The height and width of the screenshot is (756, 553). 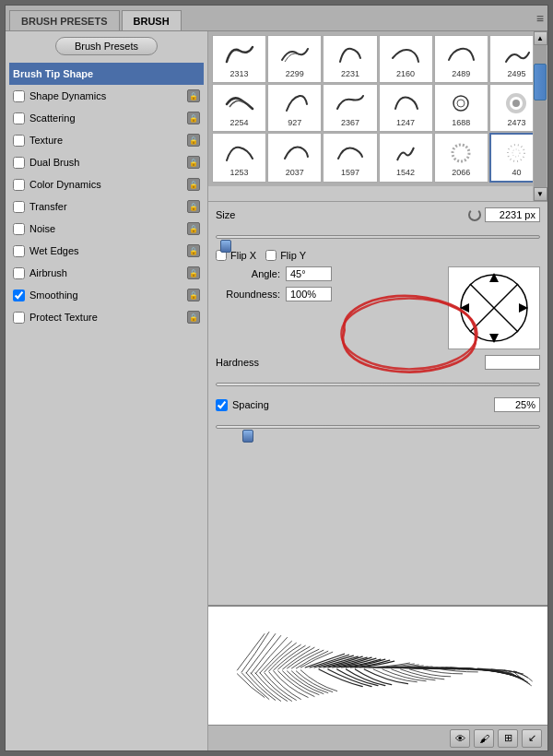 What do you see at coordinates (107, 295) in the screenshot?
I see `sidebar-item-smoothing: Smoothing 🔒` at bounding box center [107, 295].